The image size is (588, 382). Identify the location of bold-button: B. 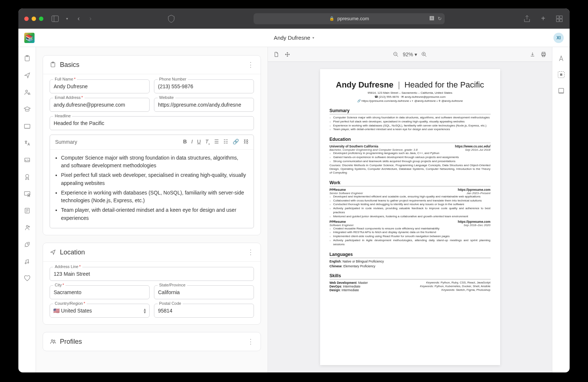
(185, 142).